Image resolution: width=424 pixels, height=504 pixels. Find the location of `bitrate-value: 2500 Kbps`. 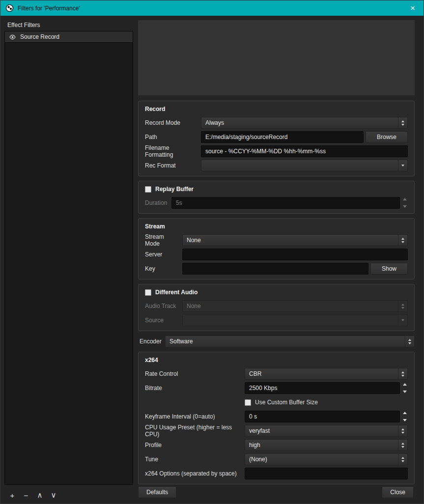

bitrate-value: 2500 Kbps is located at coordinates (322, 388).